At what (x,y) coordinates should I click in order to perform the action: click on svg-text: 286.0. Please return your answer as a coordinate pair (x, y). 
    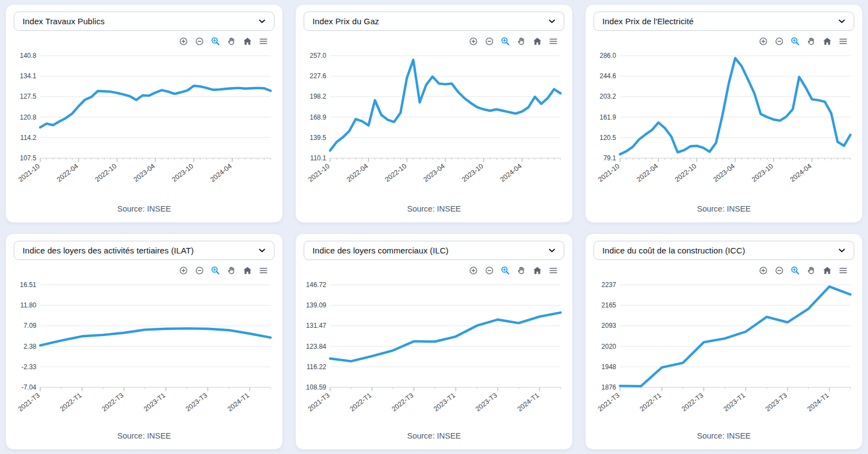
    Looking at the image, I should click on (608, 56).